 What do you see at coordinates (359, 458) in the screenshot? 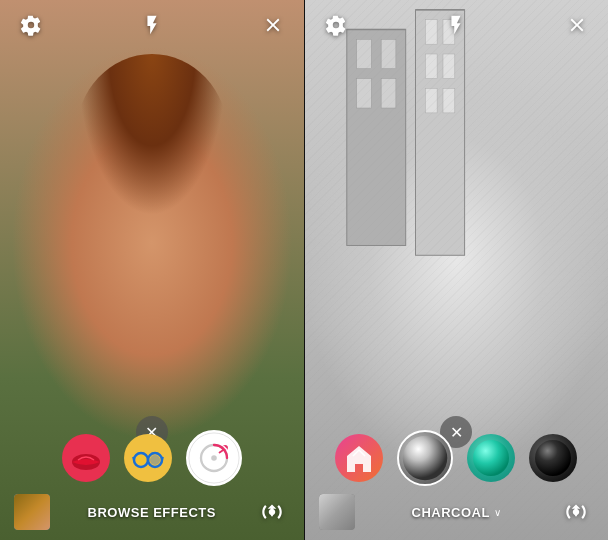
I see `home-effect-button` at bounding box center [359, 458].